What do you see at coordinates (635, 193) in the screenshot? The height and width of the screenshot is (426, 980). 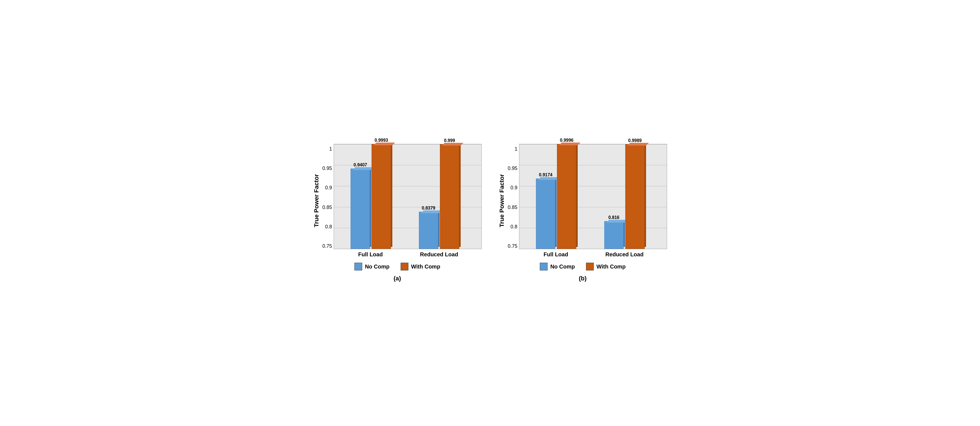 I see `bar-container-1-1: 0.9989` at bounding box center [635, 193].